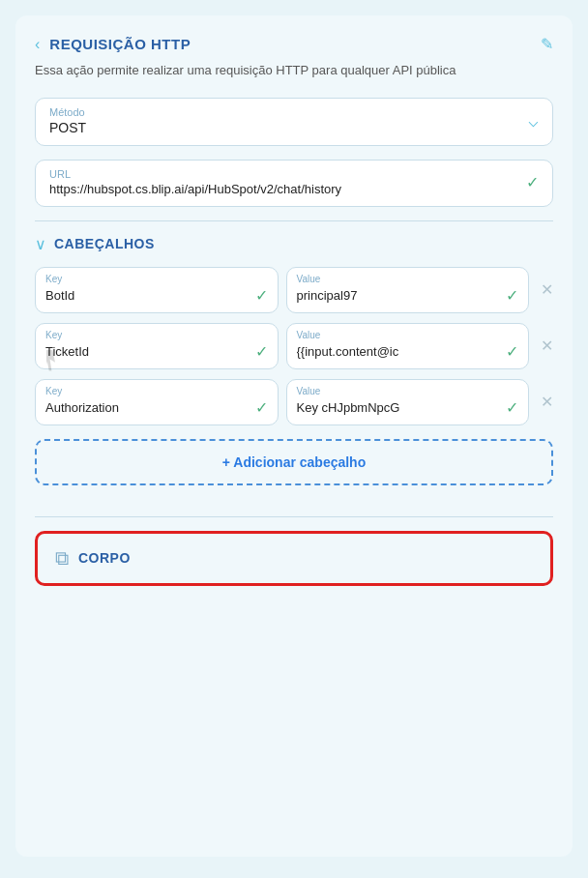  What do you see at coordinates (408, 346) in the screenshot?
I see `header-value-cell-2: Value {{input.content@ic ✓` at bounding box center [408, 346].